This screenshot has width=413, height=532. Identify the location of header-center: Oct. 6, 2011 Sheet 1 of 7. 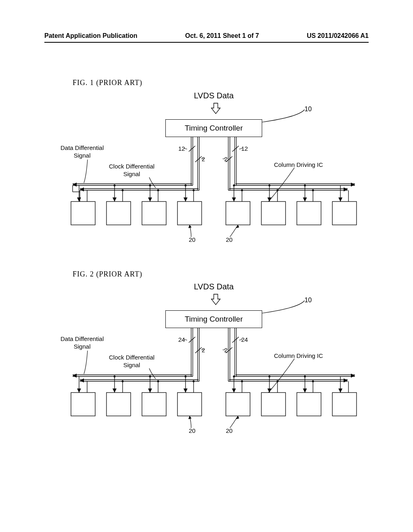
(222, 36).